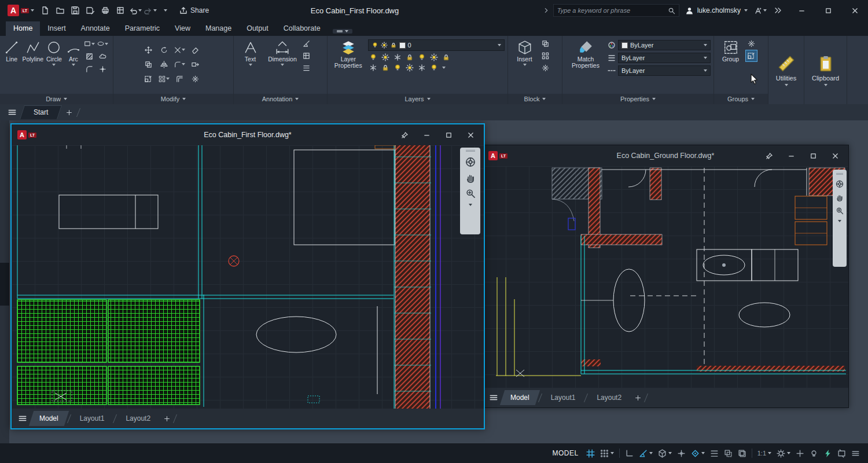 Image resolution: width=868 pixels, height=463 pixels. I want to click on layer-isolate-icon, so click(385, 57).